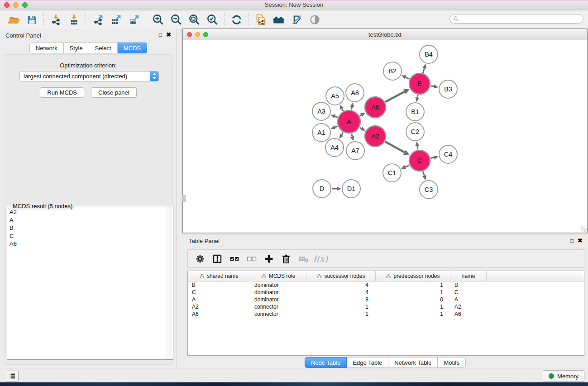  What do you see at coordinates (315, 20) in the screenshot?
I see `show-graphics-icon` at bounding box center [315, 20].